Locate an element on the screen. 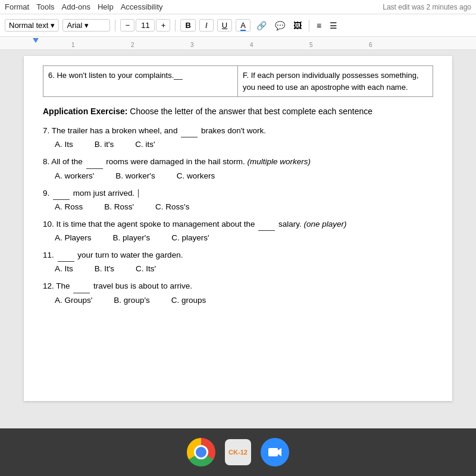 The width and height of the screenshot is (476, 476). q8-rest: rooms were damaged in the hail storm. is located at coordinates (176, 162).